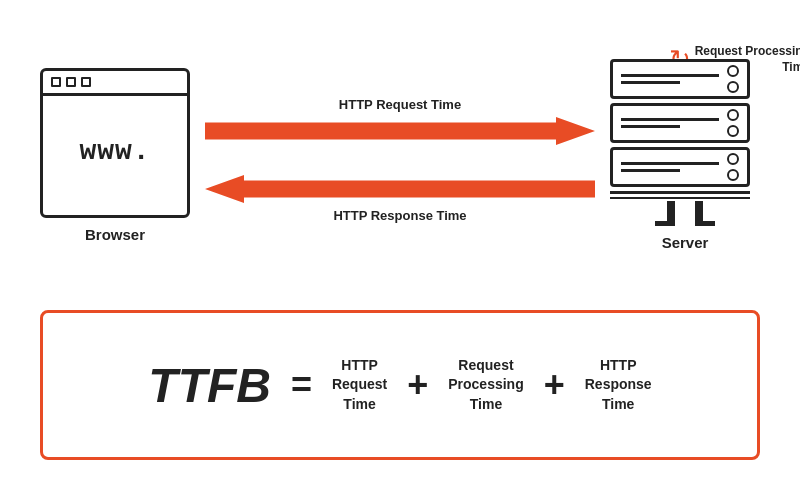 Image resolution: width=800 pixels, height=500 pixels. I want to click on server-wrapper: ↻ Request Processing Time, so click(685, 142).